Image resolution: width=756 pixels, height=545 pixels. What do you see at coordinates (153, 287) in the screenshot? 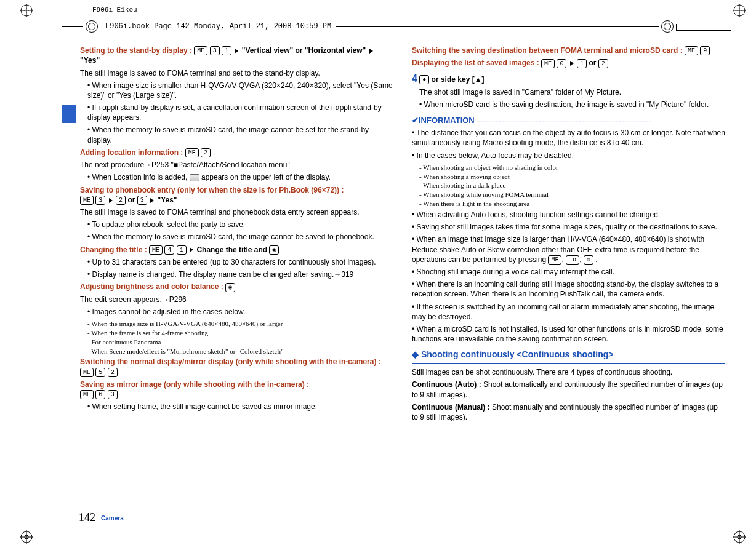
I see `op-adjust-head: Adjusting brightness and color balance :` at bounding box center [153, 287].